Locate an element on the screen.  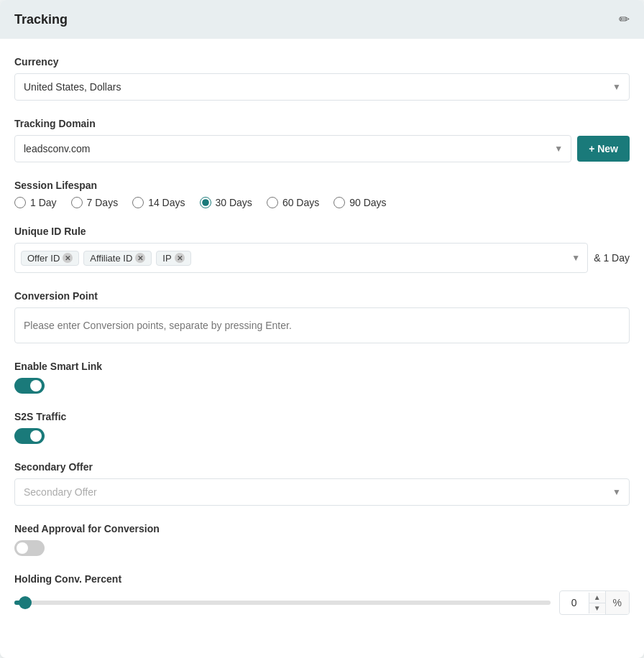
session-90days-radio is located at coordinates (339, 203).